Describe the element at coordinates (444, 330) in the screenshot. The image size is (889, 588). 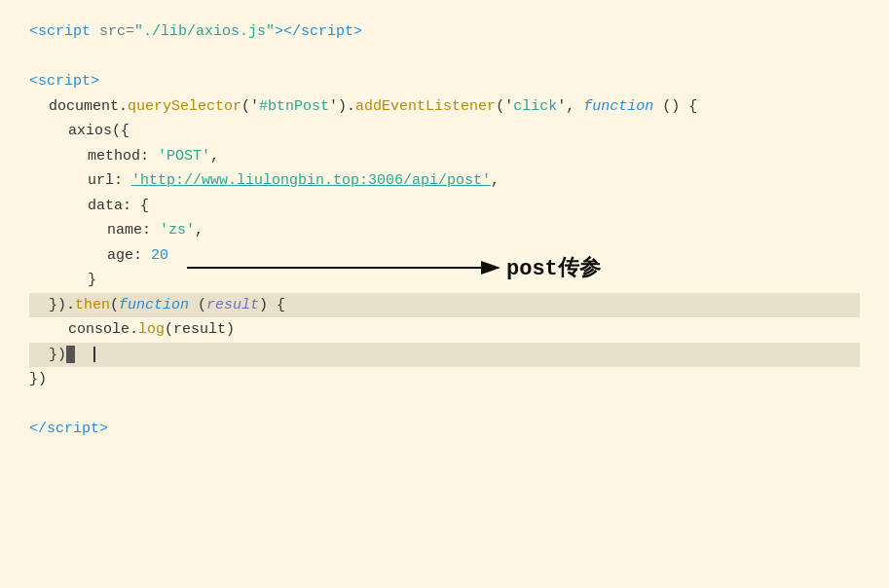
I see `code-line-13: console.log(result)` at that location.